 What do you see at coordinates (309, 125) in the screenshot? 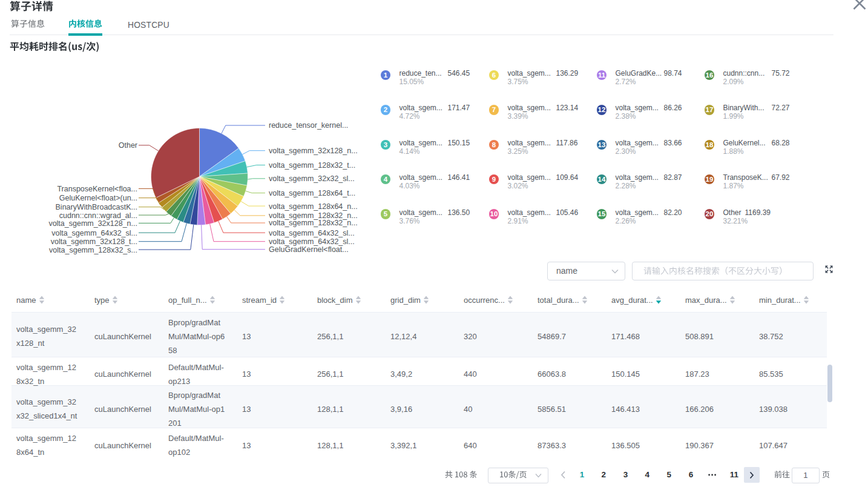
I see `svg-text: reduce_tensor_kernel...` at bounding box center [309, 125].